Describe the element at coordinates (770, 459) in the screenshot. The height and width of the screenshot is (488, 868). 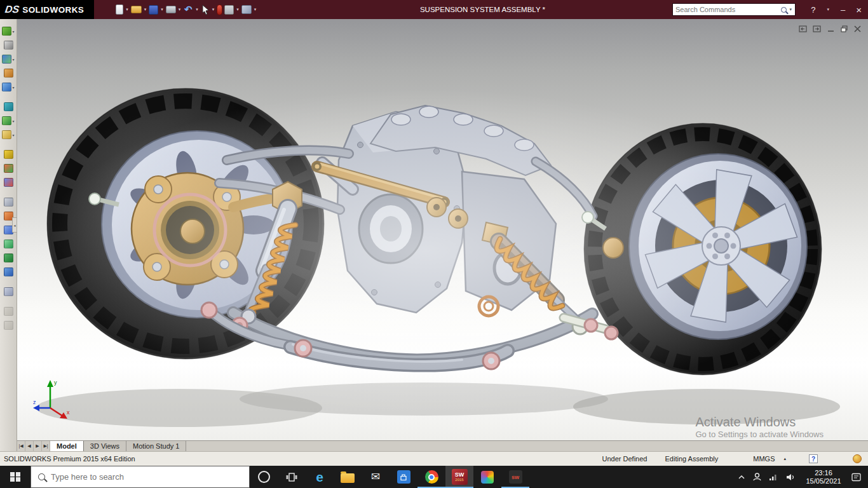
I see `units-selector: MMGS ▴` at that location.